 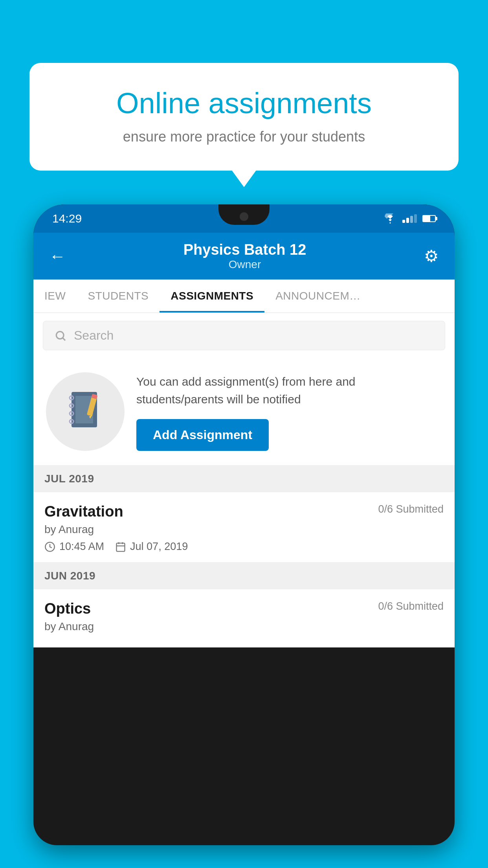 What do you see at coordinates (82, 546) in the screenshot?
I see `assignment-time: 10:45 AM` at bounding box center [82, 546].